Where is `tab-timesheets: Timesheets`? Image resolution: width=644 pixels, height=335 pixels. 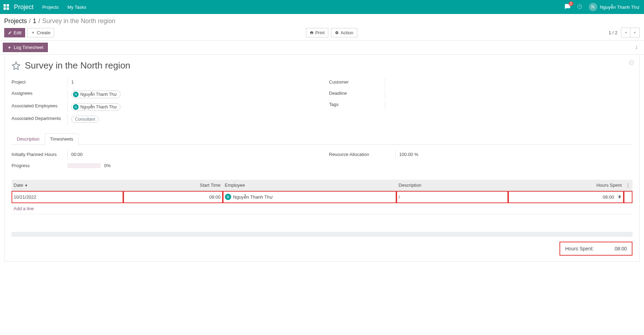 tab-timesheets: Timesheets is located at coordinates (61, 139).